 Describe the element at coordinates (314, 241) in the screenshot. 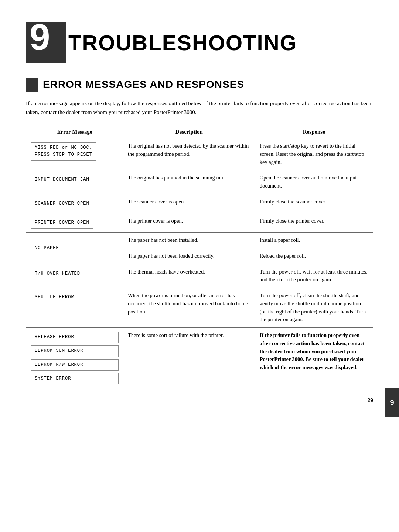

I see `response-cell: Install a paper roll.` at that location.